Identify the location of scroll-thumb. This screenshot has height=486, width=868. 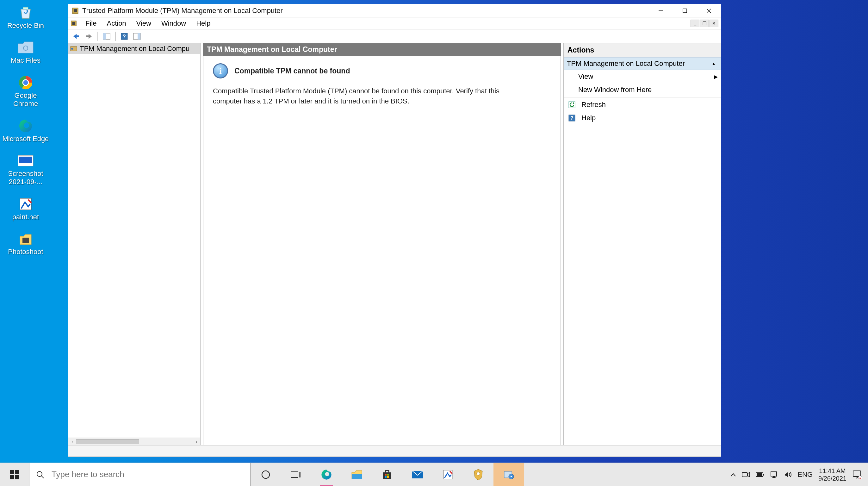
(107, 442).